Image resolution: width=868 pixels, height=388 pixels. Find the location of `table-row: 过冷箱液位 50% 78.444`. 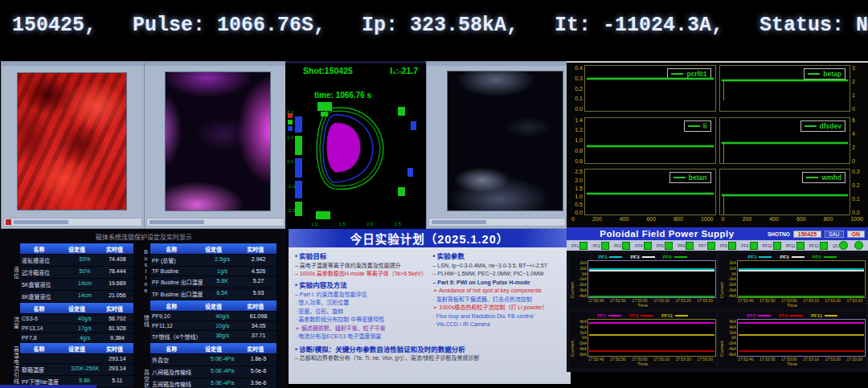

table-row: 过冷箱液位 50% 78.444 is located at coordinates (77, 272).